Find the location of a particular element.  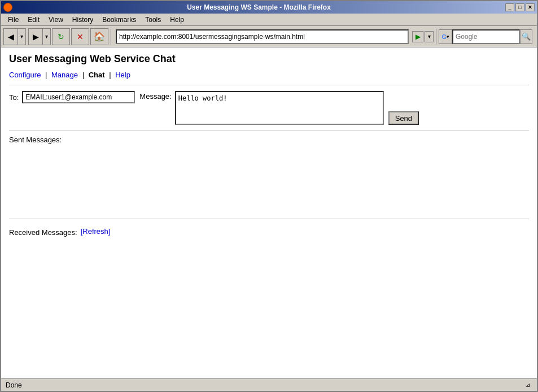

message-label: Message: is located at coordinates (155, 96).